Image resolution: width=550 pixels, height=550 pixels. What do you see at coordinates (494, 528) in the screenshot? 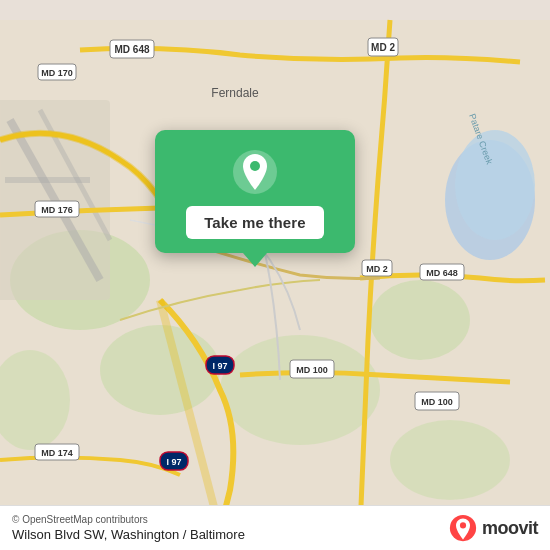
I see `moovit-logo: moovit` at bounding box center [494, 528].